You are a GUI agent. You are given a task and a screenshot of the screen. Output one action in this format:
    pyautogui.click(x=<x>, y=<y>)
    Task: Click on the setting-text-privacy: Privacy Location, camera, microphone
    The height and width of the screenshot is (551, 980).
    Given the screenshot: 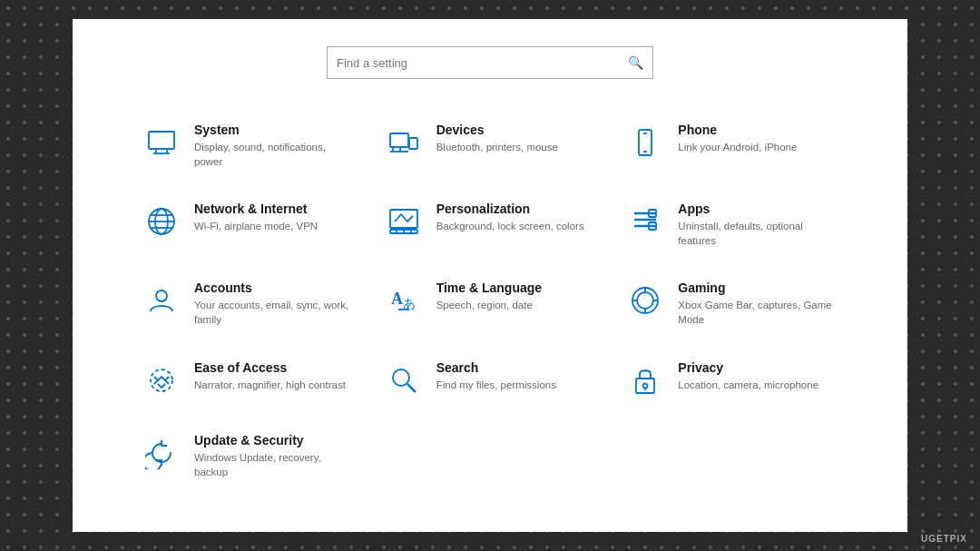 What is the action you would take?
    pyautogui.click(x=748, y=376)
    